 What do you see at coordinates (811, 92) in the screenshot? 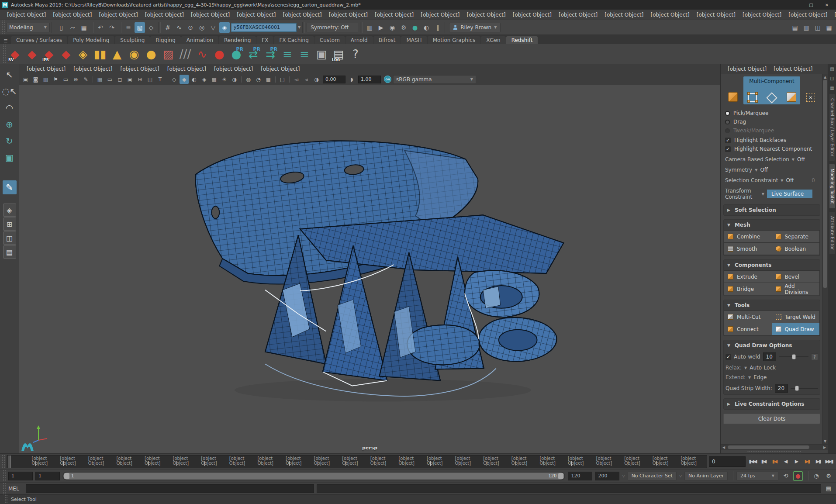
I see `multi-component-button: ✕` at bounding box center [811, 92].